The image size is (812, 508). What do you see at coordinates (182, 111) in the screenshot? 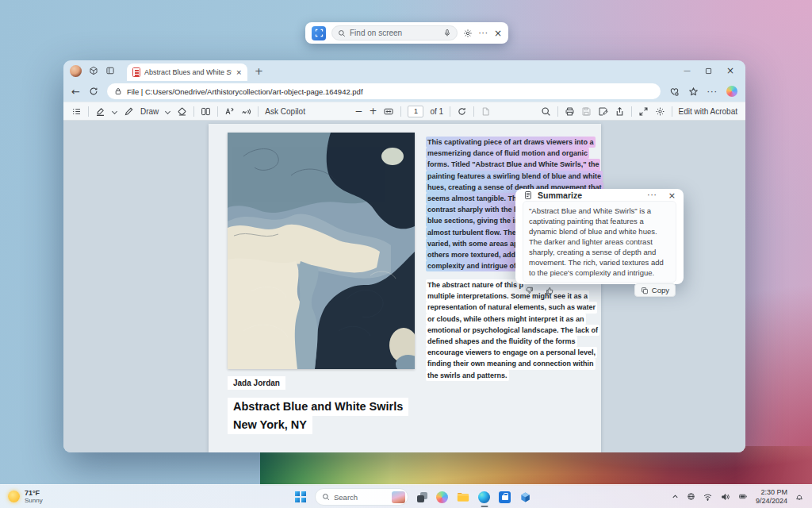
I see `eraser-icon` at bounding box center [182, 111].